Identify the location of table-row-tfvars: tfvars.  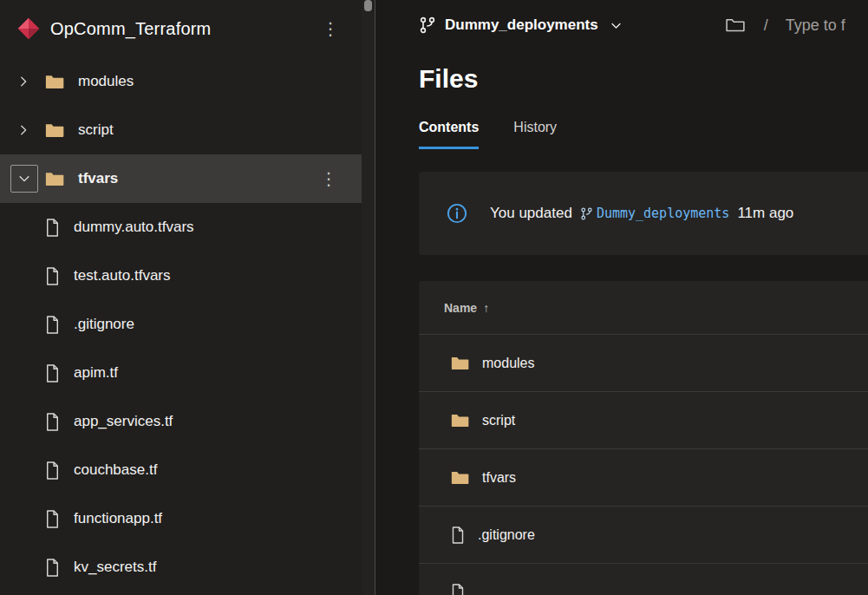
(643, 478).